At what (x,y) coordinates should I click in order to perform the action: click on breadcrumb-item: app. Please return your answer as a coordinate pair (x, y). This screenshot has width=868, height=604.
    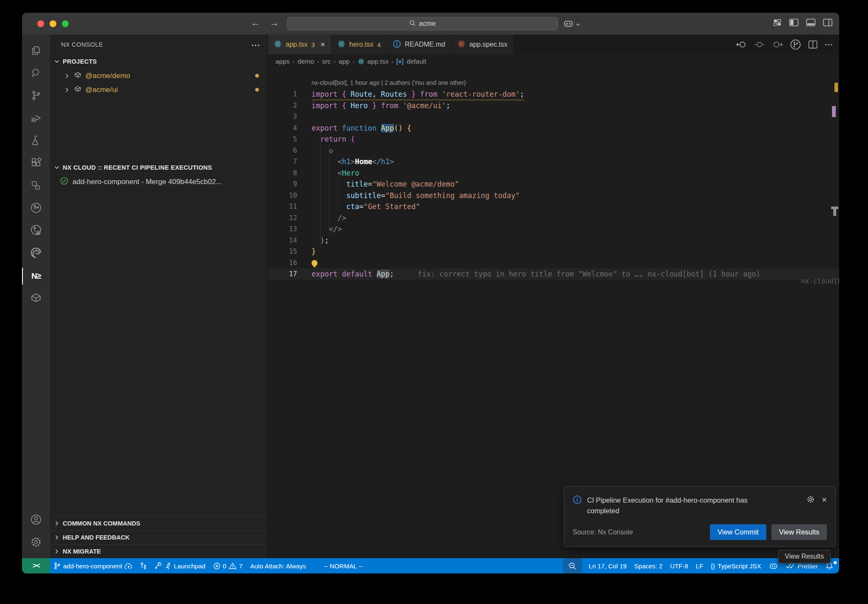
    Looking at the image, I should click on (344, 62).